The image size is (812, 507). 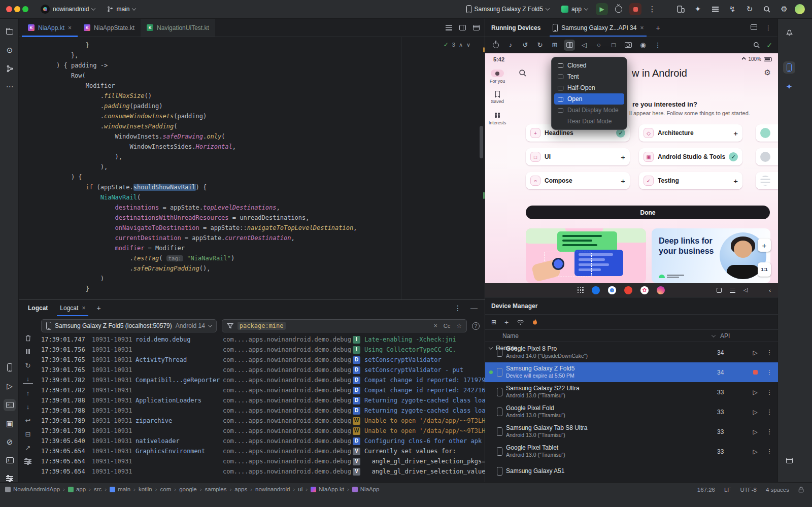 What do you see at coordinates (327, 489) in the screenshot?
I see `breadcrumb-item: NiaApp.kt` at bounding box center [327, 489].